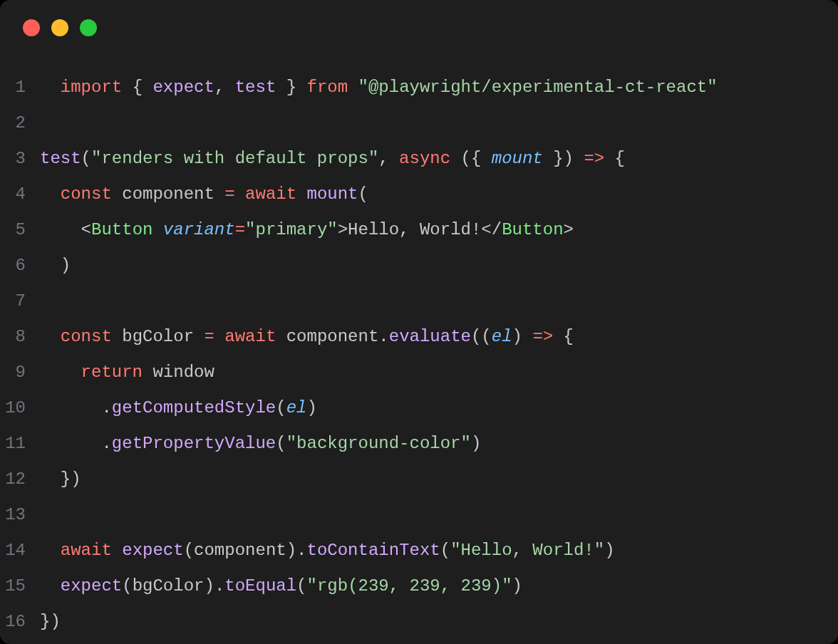 This screenshot has height=644, width=838. I want to click on code-line: 9 return window, so click(419, 373).